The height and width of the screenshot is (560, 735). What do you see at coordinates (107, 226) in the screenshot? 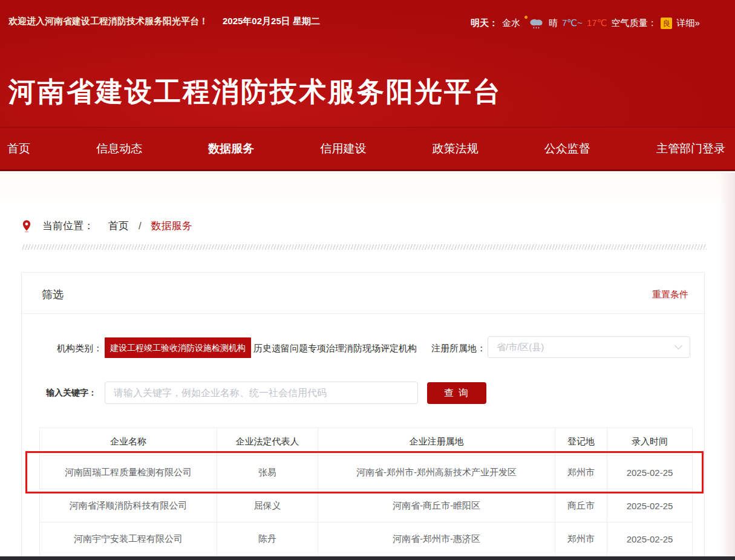
I see `breadcrumb: 当前位置： 首页 / 数据服务` at bounding box center [107, 226].